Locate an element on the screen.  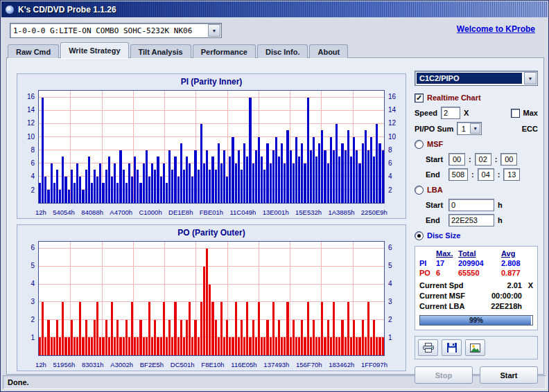
window-title: K's CD/DVD Probe 1.1.26 is located at coordinates (67, 10).